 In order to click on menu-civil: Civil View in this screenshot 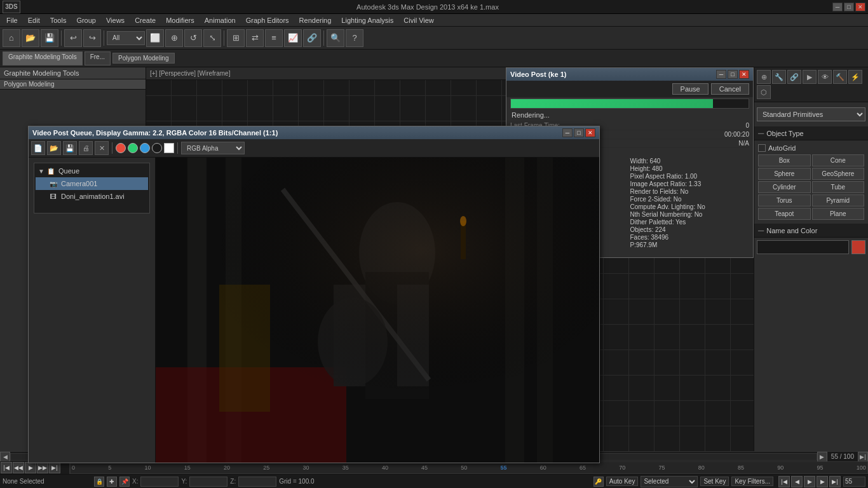, I will do `click(418, 20)`.